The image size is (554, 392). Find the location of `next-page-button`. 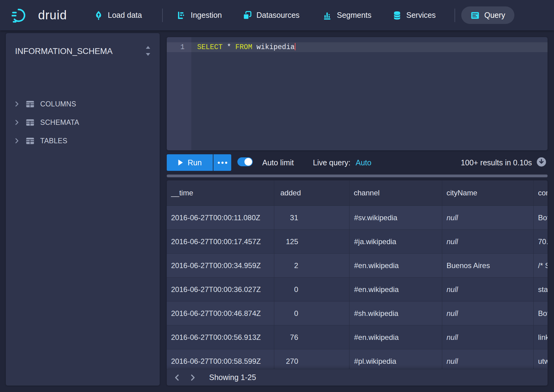

next-page-button is located at coordinates (193, 378).